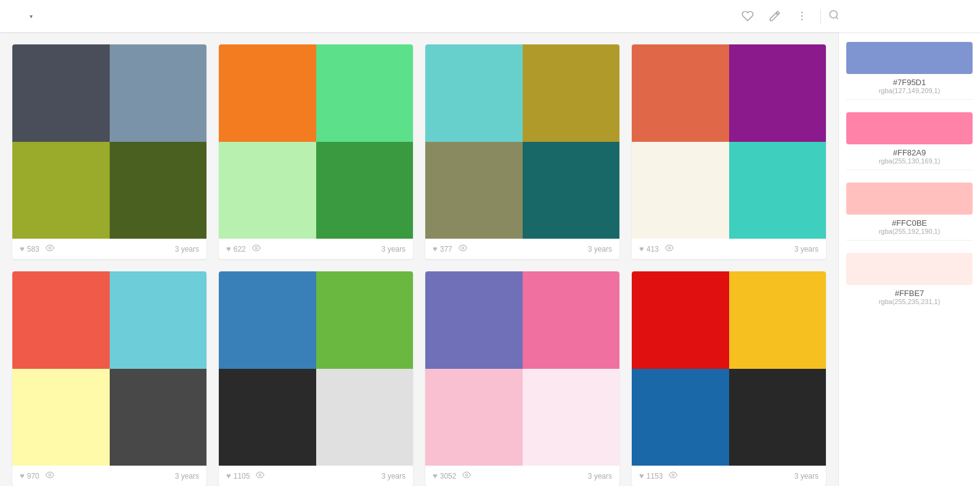  Describe the element at coordinates (653, 249) in the screenshot. I see `likes-count: 413` at that location.